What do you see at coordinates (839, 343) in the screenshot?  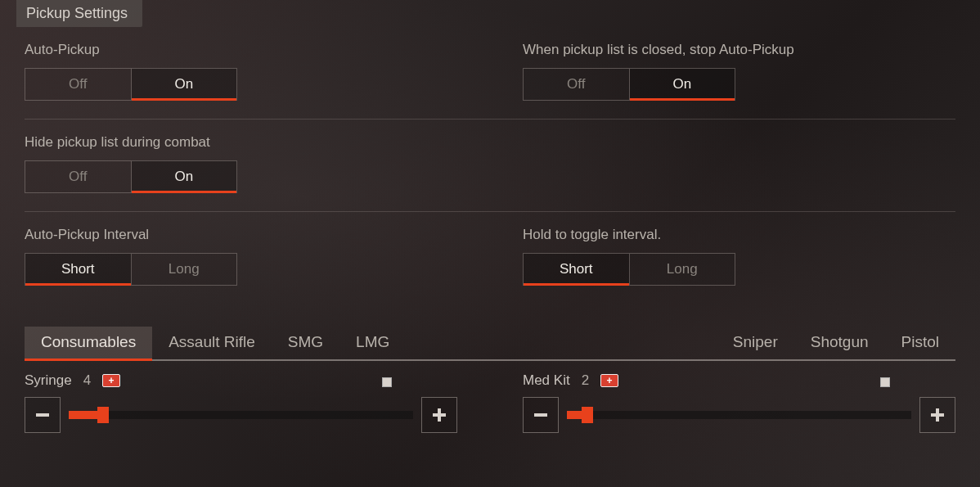 I see `tab-shotgun: Shotgun` at bounding box center [839, 343].